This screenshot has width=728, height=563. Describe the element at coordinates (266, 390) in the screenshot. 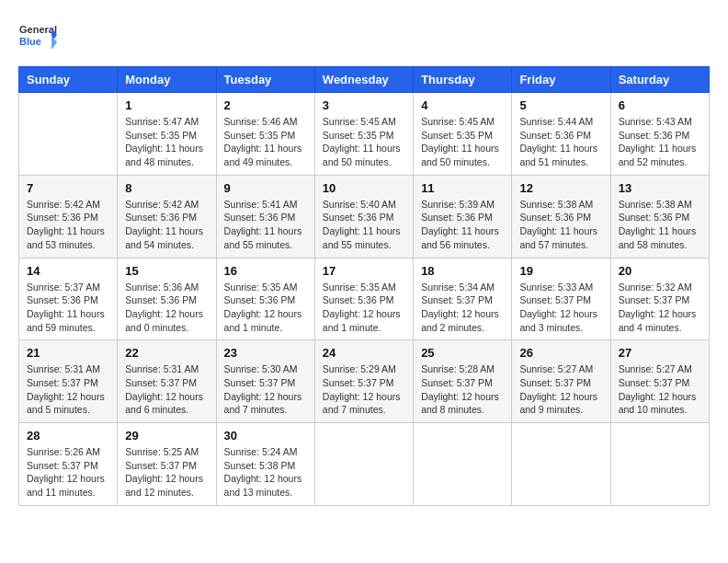

I see `day-info: Sunrise: 5:30 AM Sunset: 5:37 PM Dayligh…` at that location.